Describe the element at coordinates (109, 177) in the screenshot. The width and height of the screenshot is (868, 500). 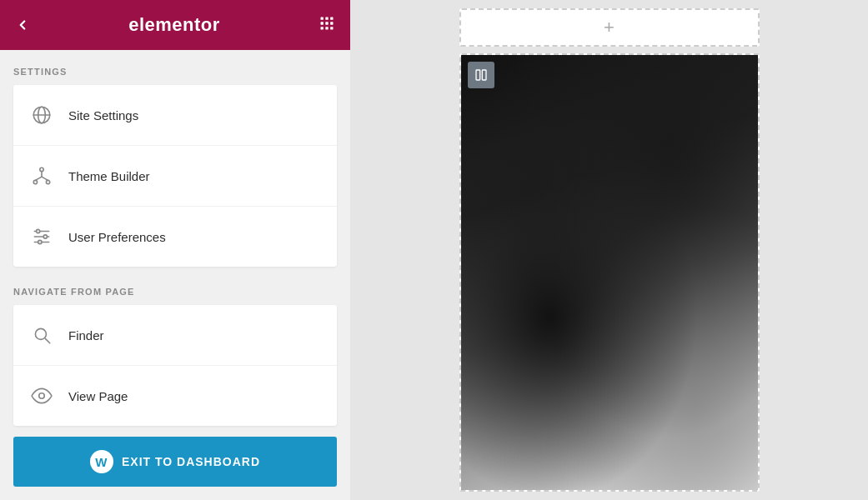
I see `theme-builder-label: Theme Builder` at that location.